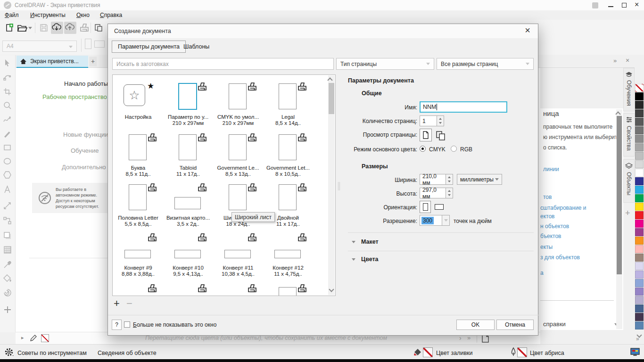 The width and height of the screenshot is (644, 362). What do you see at coordinates (433, 193) in the screenshot?
I see `height-field: 297,0 мм` at bounding box center [433, 193].